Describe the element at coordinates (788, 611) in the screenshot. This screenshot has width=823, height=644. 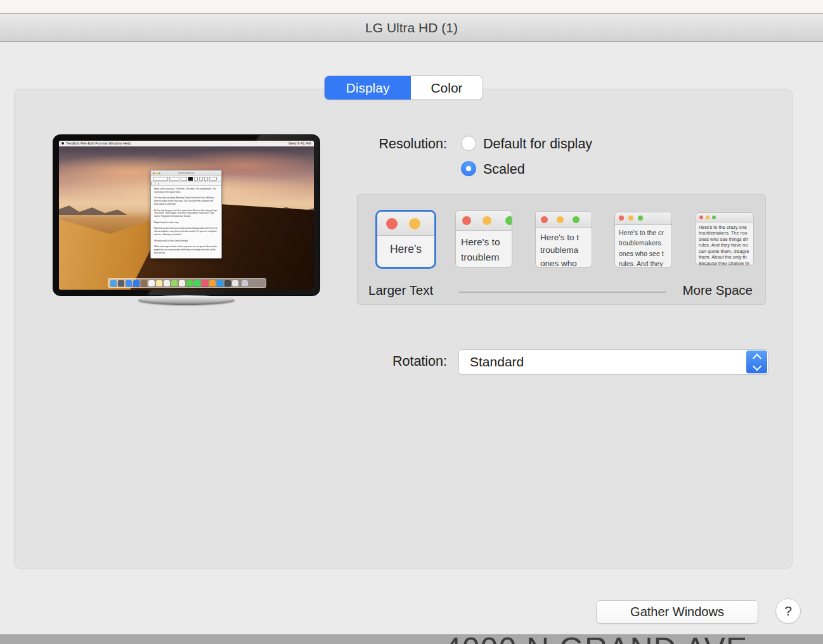
I see `help-button: ?` at that location.